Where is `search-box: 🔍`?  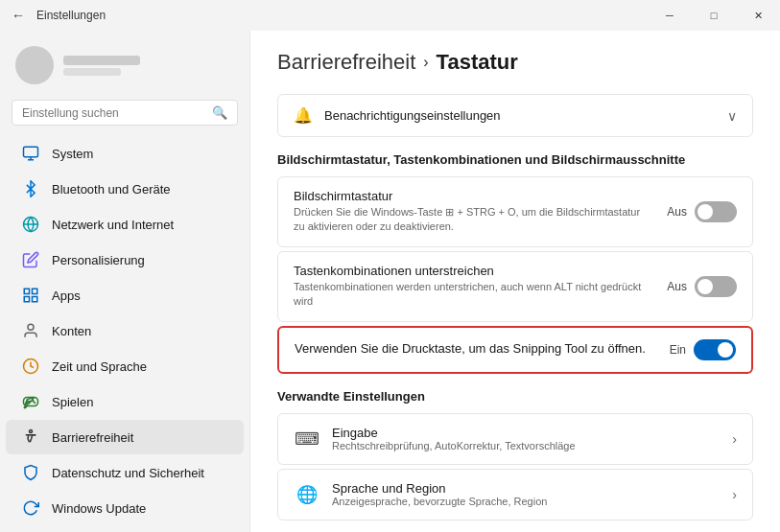 search-box: 🔍 is located at coordinates (125, 113).